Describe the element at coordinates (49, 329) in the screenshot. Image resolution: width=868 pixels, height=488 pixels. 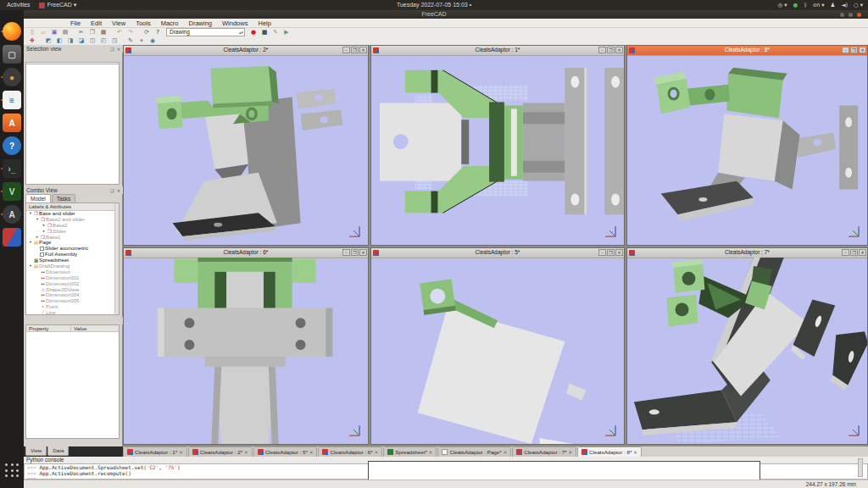
I see `property-column-header: Property` at that location.